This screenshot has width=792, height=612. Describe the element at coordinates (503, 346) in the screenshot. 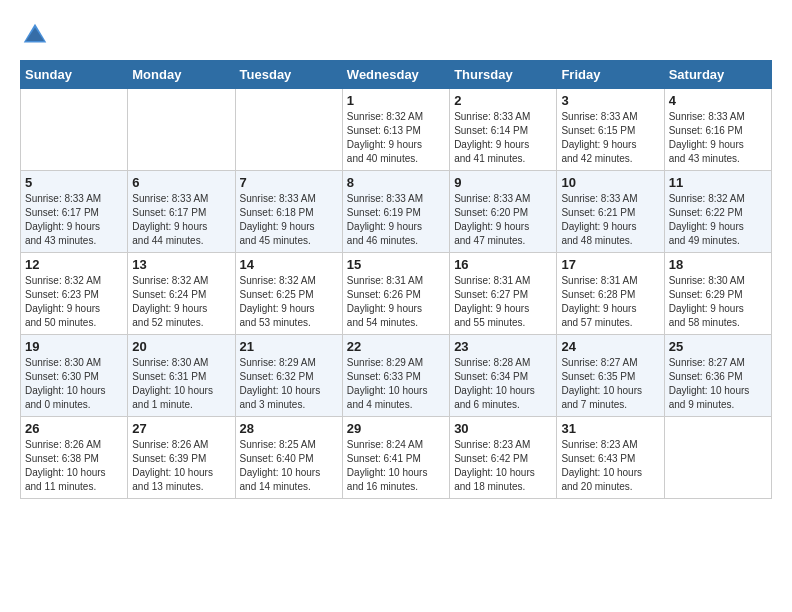

I see `day-number: 23` at that location.